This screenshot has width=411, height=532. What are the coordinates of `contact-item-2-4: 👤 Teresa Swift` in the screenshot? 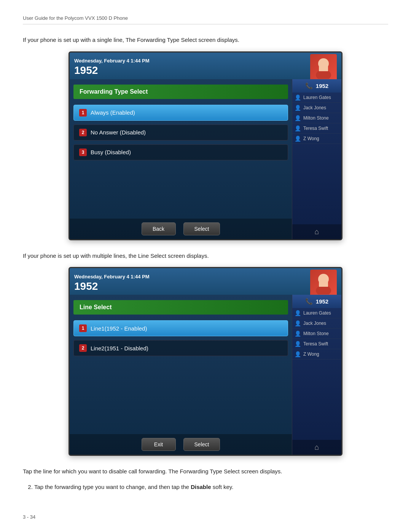 It's located at (317, 344).